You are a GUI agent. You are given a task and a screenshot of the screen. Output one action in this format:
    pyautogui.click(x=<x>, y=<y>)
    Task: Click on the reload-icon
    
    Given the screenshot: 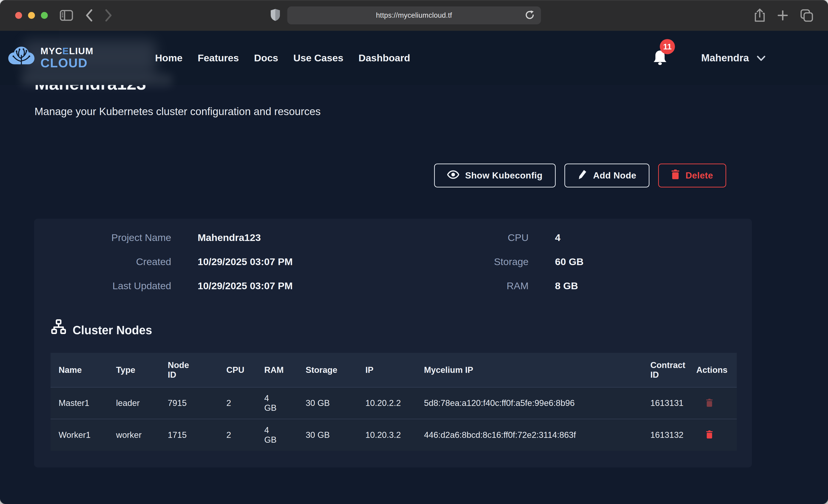 What is the action you would take?
    pyautogui.click(x=530, y=19)
    